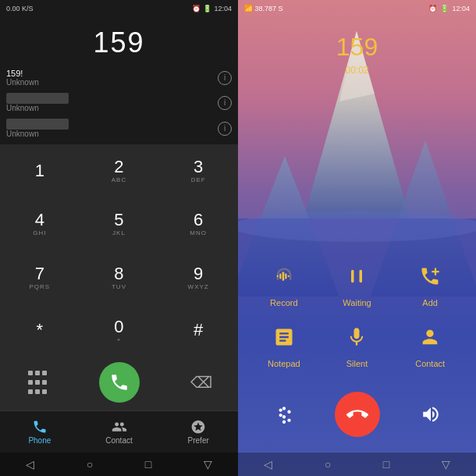 The image size is (476, 476). Describe the element at coordinates (119, 432) in the screenshot. I see `nav-contact: Contact` at that location.